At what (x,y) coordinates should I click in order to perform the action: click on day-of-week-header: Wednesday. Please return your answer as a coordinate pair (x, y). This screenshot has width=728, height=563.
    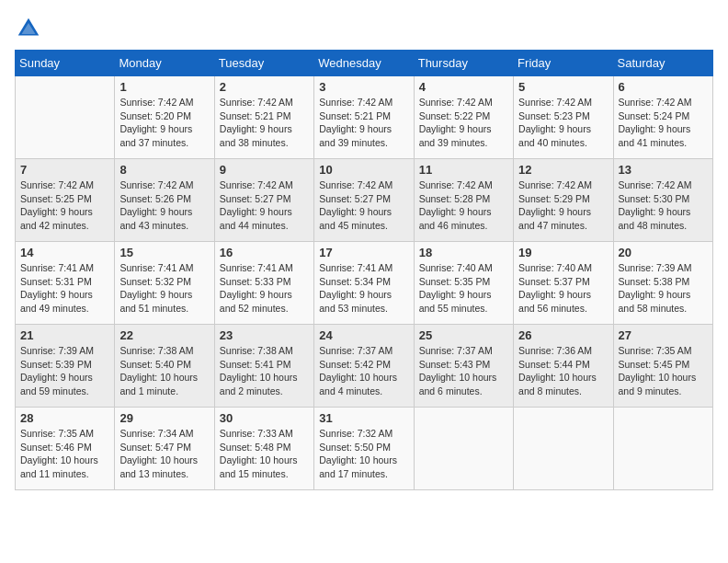
    Looking at the image, I should click on (364, 63).